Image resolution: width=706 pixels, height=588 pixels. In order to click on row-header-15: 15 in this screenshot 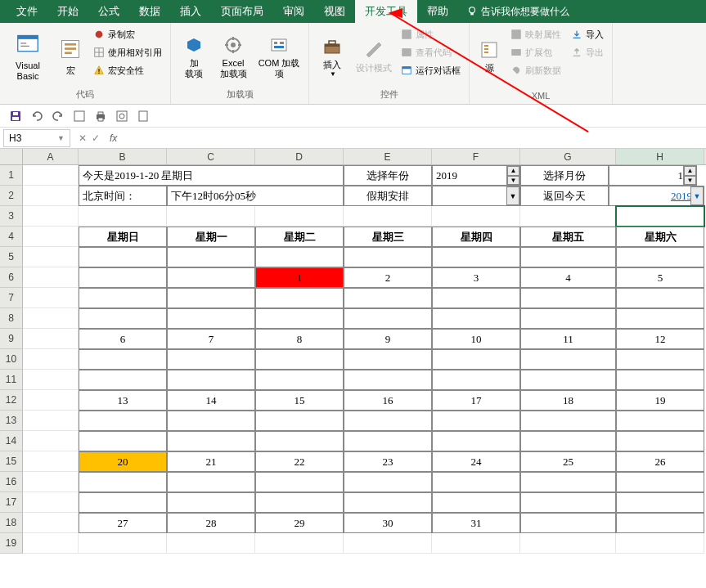, I will do `click(11, 461)`.